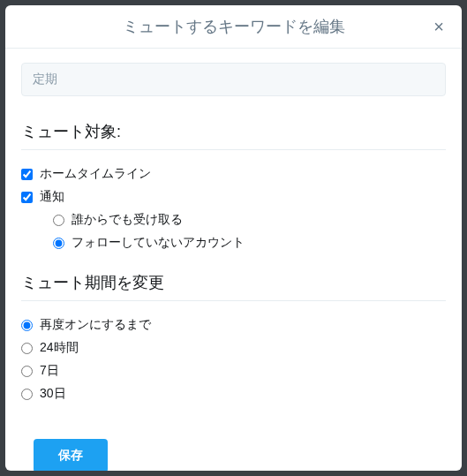  What do you see at coordinates (249, 220) in the screenshot?
I see `from-anyone-option: 誰からでも受け取る` at bounding box center [249, 220].